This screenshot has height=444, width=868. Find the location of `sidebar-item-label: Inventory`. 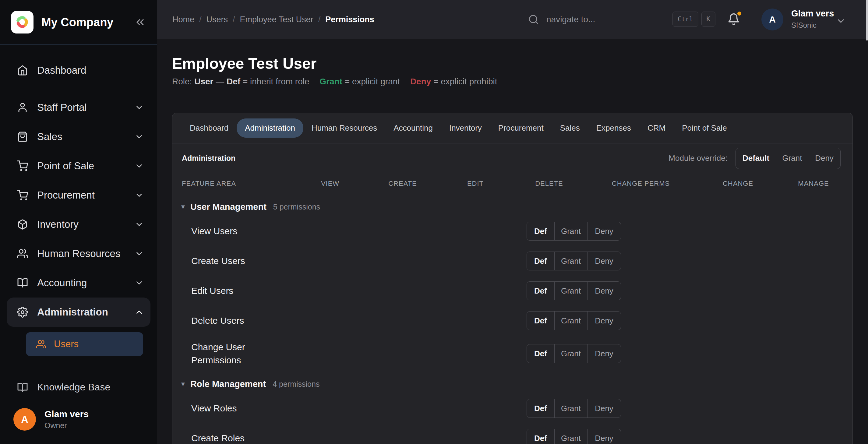

sidebar-item-label: Inventory is located at coordinates (58, 224).